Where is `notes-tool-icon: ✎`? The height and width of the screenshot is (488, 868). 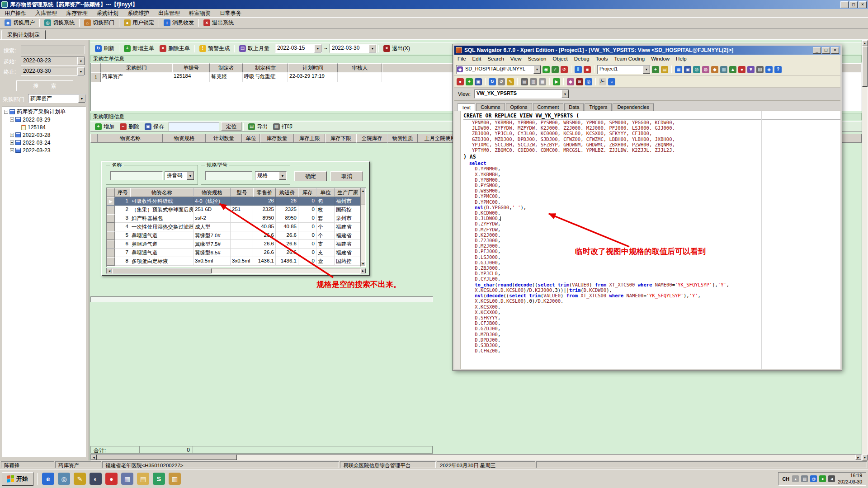
notes-tool-icon: ✎ is located at coordinates (80, 479).